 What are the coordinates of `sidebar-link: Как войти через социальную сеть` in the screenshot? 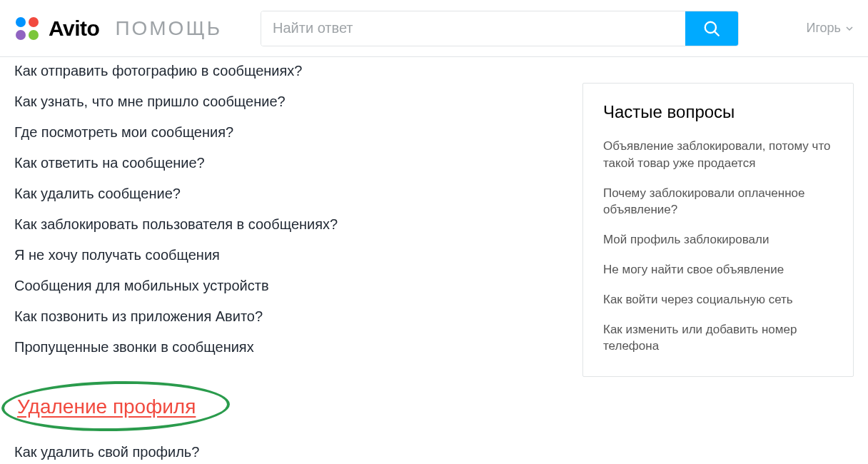 It's located at (718, 300).